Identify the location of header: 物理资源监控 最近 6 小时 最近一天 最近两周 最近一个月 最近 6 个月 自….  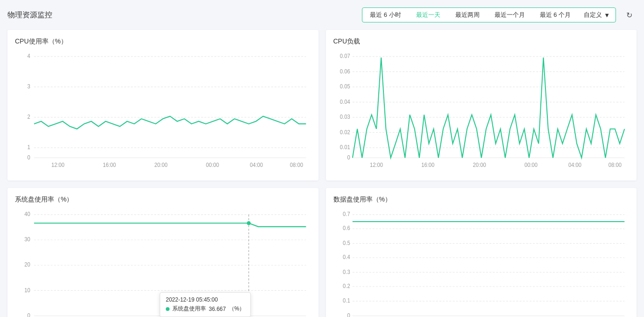
(322, 15).